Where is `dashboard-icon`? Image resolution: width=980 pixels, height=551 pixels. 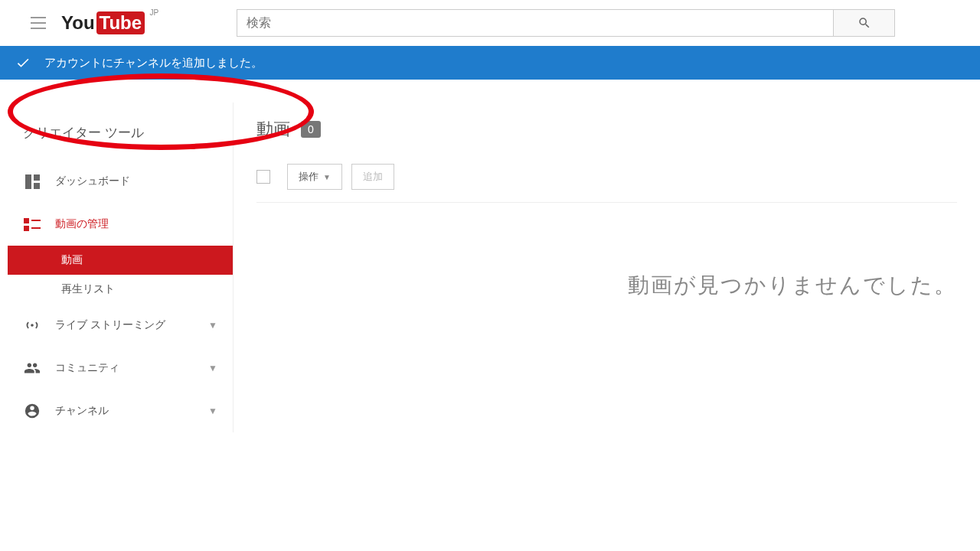
dashboard-icon is located at coordinates (32, 181).